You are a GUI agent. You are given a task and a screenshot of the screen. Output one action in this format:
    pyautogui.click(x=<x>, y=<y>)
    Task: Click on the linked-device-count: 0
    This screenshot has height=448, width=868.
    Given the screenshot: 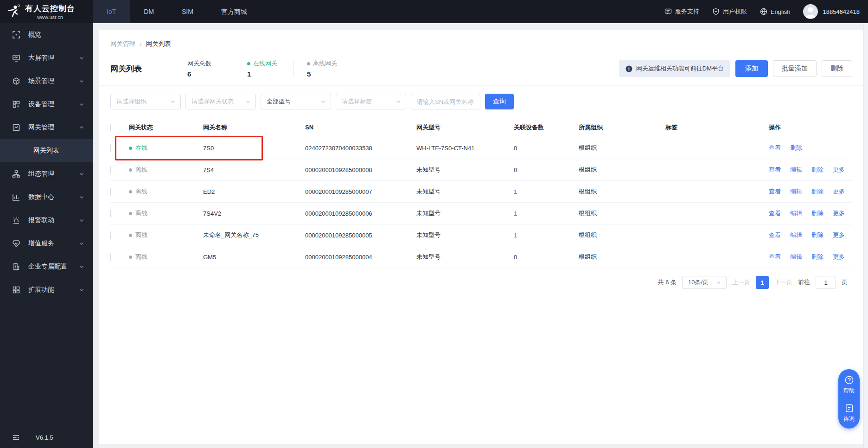 What is the action you would take?
    pyautogui.click(x=546, y=170)
    